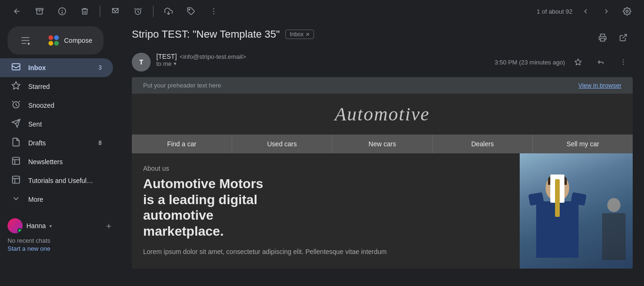  What do you see at coordinates (583, 144) in the screenshot?
I see `email-nav-sell-car: Sell my car` at bounding box center [583, 144].